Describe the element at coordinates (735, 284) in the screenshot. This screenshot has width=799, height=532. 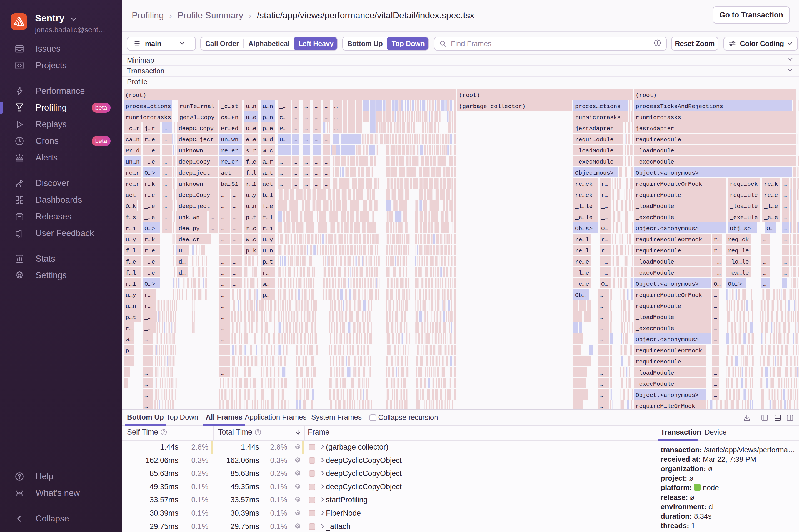
I see `svg-text: Ob…>` at that location.